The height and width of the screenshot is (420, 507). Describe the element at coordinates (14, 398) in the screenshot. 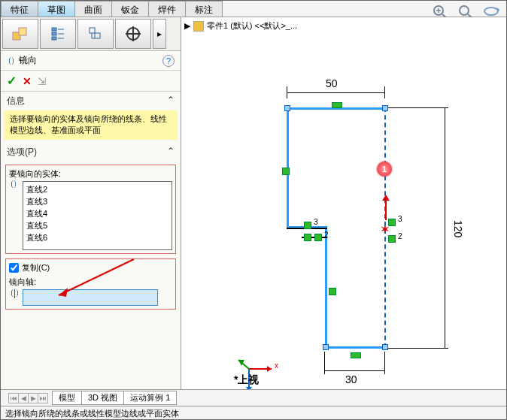

I see `nav-first: ⏮` at that location.